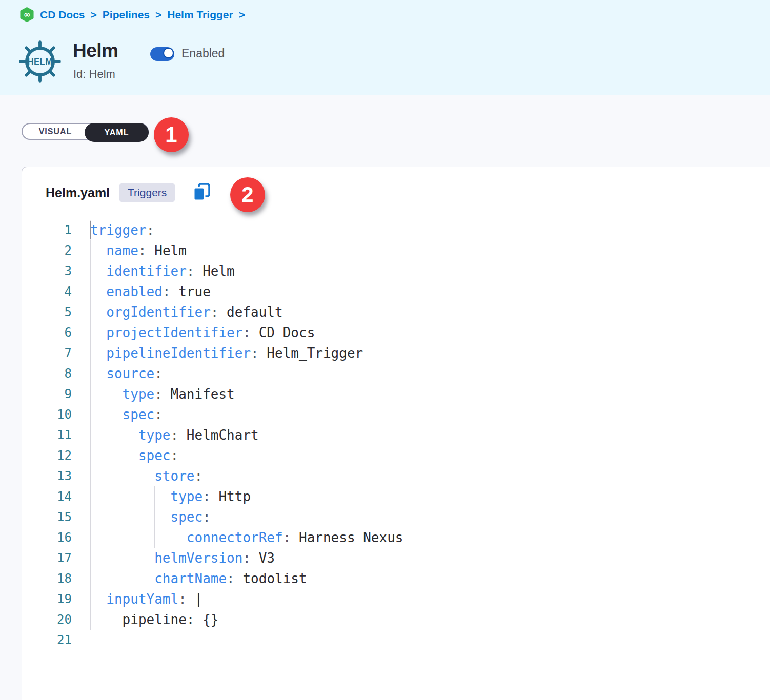  I want to click on code-text: orgIdentifier: default, so click(187, 312).